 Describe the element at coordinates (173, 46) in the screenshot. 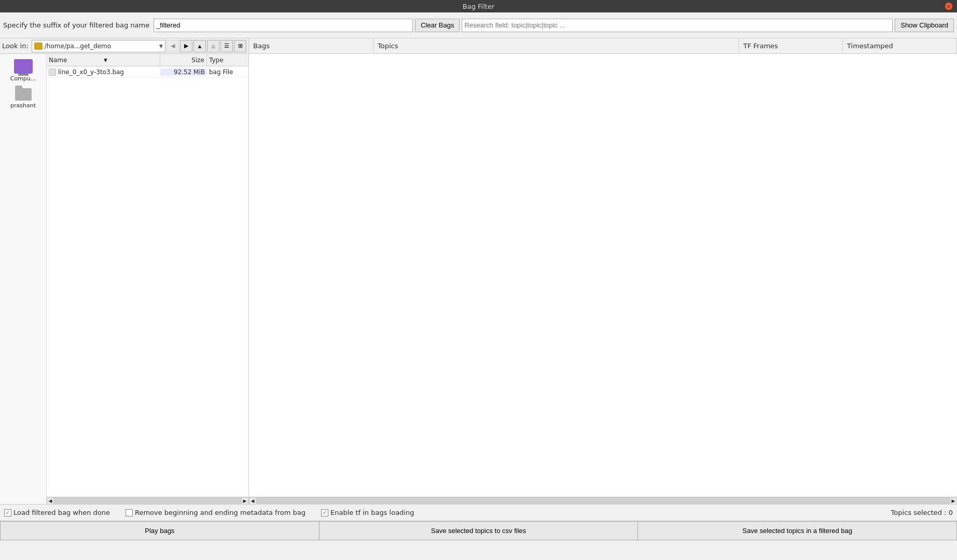

I see `nav-back-button: ◀` at that location.